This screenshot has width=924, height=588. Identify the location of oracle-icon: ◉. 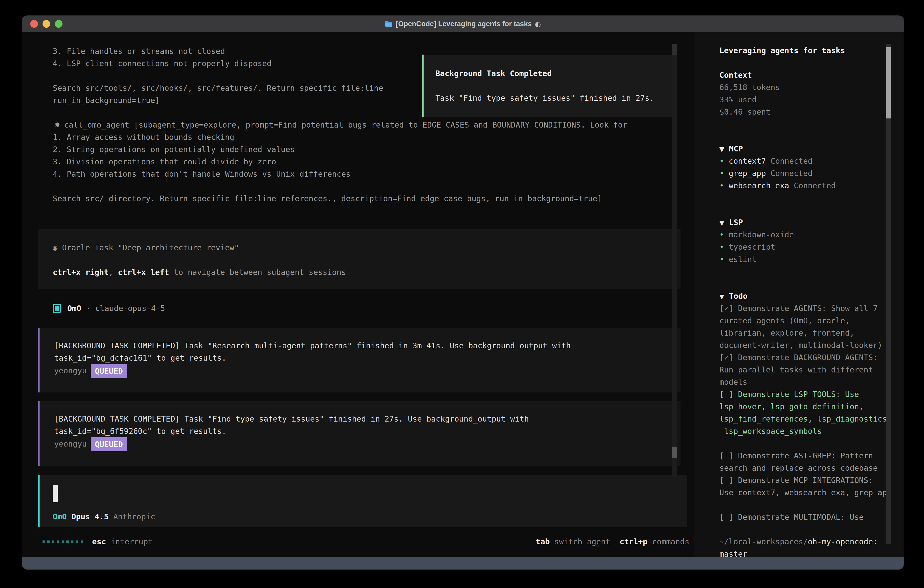
(55, 248).